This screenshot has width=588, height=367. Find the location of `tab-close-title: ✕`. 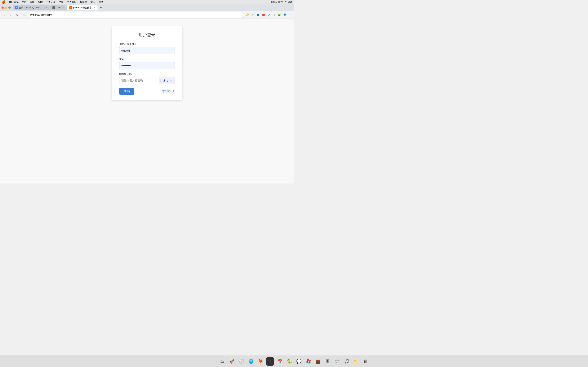

tab-close-title: ✕ is located at coordinates (63, 8).